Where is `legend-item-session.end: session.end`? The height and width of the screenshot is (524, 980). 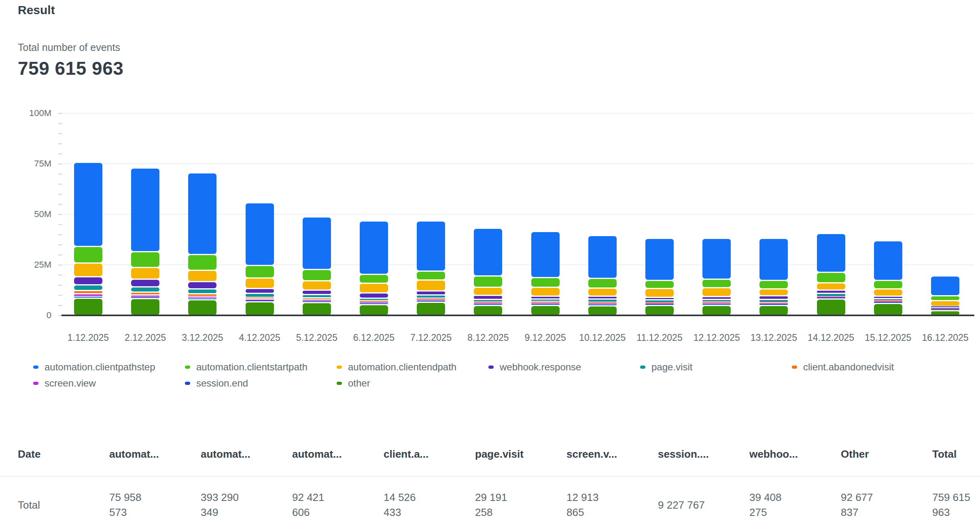 legend-item-session.end: session.end is located at coordinates (261, 383).